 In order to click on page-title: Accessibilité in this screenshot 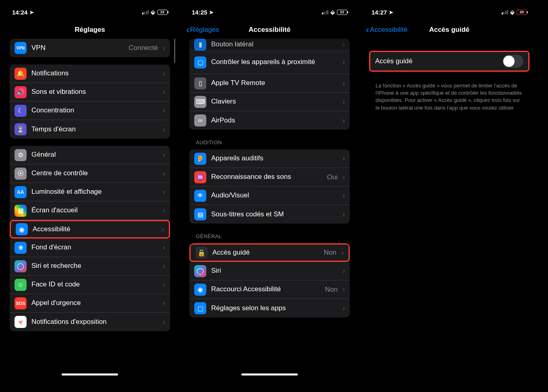, I will do `click(270, 30)`.